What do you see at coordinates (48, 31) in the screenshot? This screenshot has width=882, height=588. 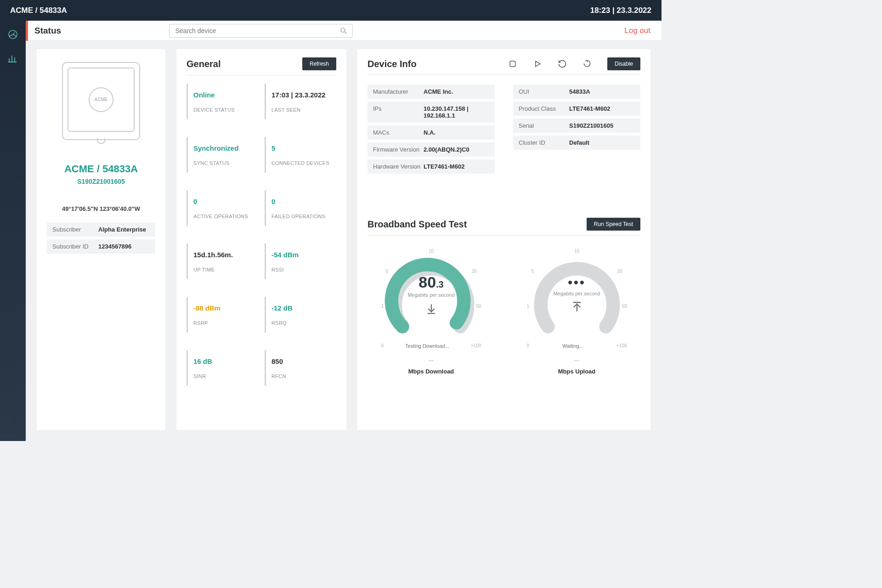 I see `page-title: Status` at bounding box center [48, 31].